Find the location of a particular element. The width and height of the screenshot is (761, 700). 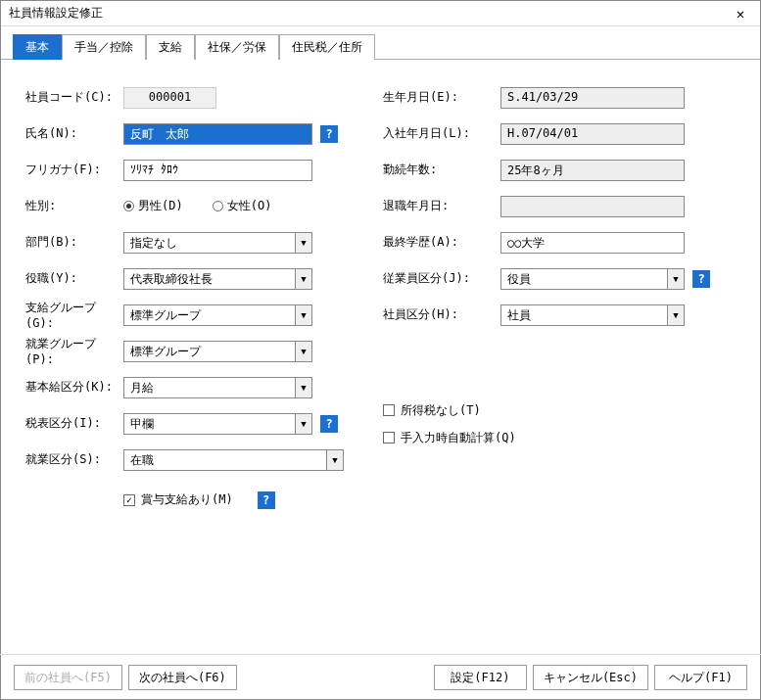

birthdate-field: S.41/03/29 is located at coordinates (593, 98).